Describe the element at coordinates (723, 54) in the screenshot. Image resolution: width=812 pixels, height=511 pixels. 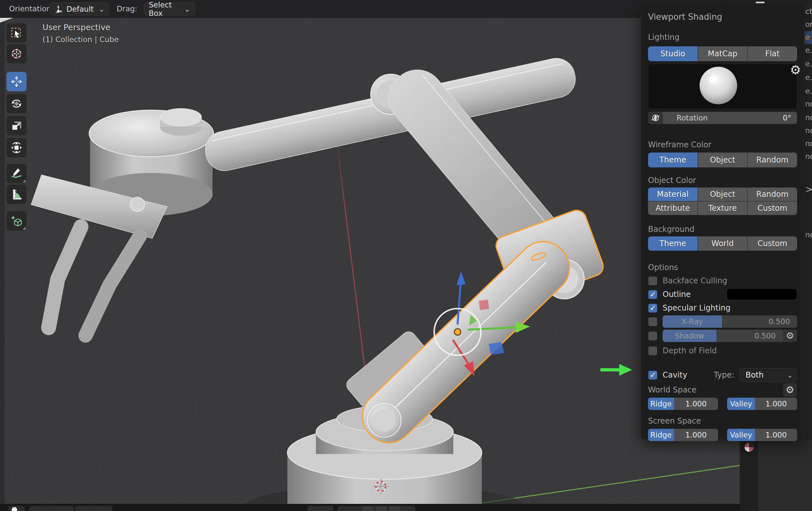
I see `lighting-segmented: Studio MatCap Flat` at that location.